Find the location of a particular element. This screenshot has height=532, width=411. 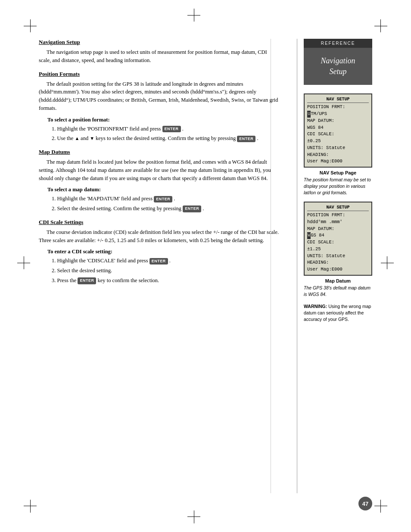

screen2-row6: ±1.25 is located at coordinates (338, 249).